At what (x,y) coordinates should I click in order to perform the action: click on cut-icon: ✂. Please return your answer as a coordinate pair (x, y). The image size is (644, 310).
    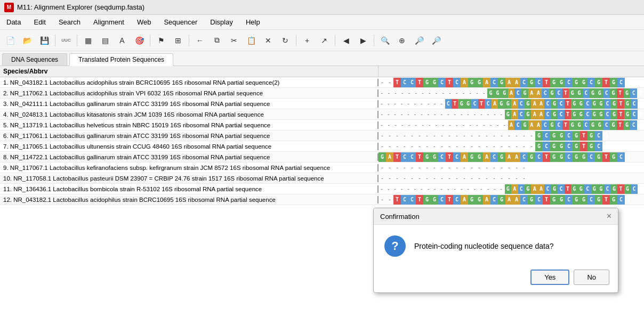
    Looking at the image, I should click on (234, 40).